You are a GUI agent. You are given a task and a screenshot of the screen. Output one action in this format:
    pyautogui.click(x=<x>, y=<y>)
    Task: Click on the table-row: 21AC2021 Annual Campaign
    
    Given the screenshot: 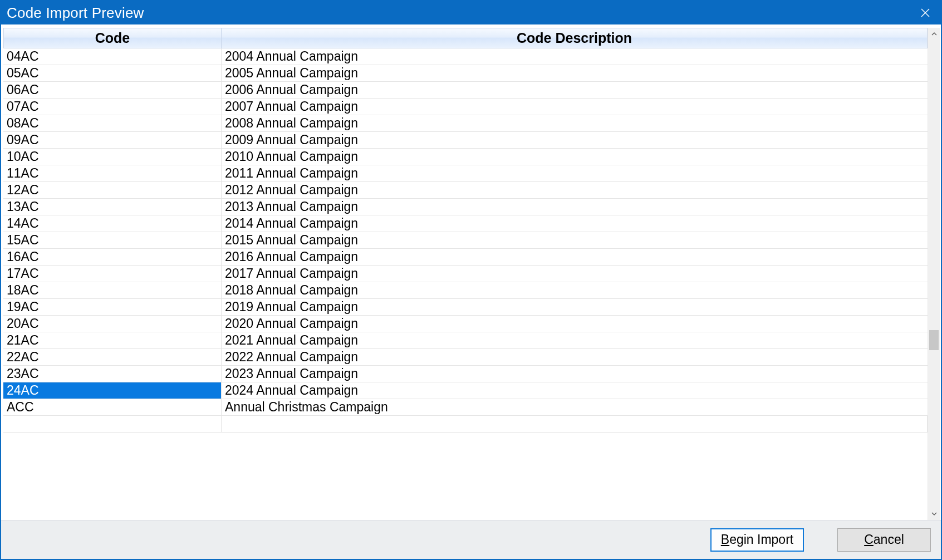 What is the action you would take?
    pyautogui.click(x=465, y=341)
    